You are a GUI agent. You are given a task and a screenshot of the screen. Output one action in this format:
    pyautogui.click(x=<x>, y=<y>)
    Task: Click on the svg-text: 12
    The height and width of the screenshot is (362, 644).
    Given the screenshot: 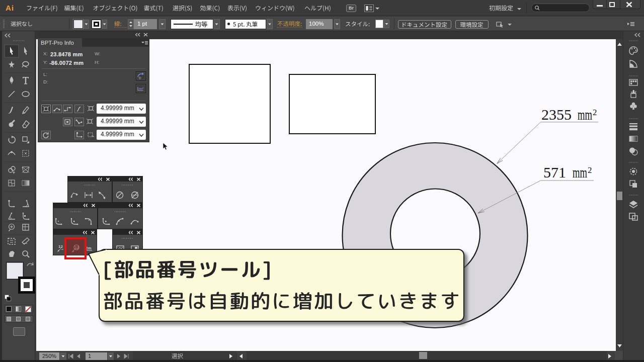 What is the action you would take?
    pyautogui.click(x=60, y=246)
    